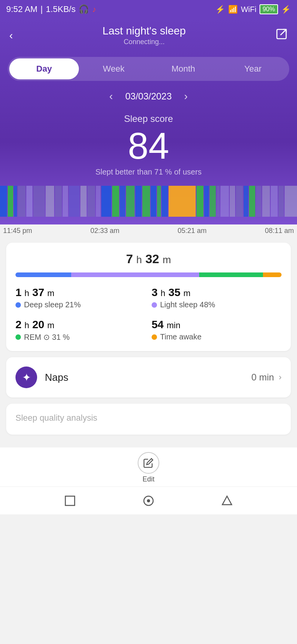 The height and width of the screenshot is (644, 297). Describe the element at coordinates (80, 337) in the screenshot. I see `rem-sleep-label: REM ⊙ 31 %` at that location.